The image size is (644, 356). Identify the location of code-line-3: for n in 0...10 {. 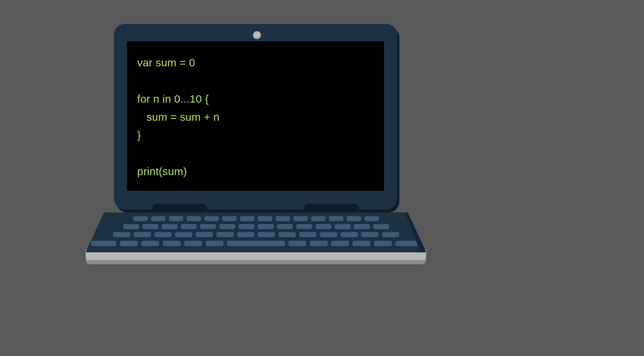
(173, 99).